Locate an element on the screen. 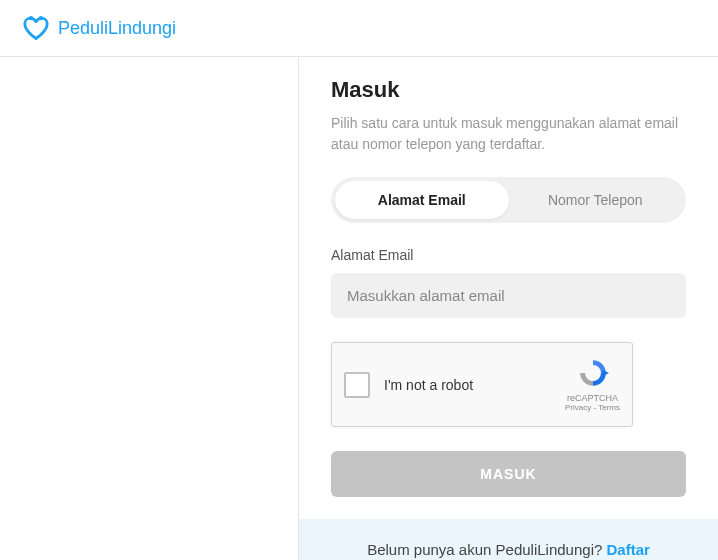 This screenshot has height=560, width=718. brand-name: PeduliLindungi is located at coordinates (117, 28).